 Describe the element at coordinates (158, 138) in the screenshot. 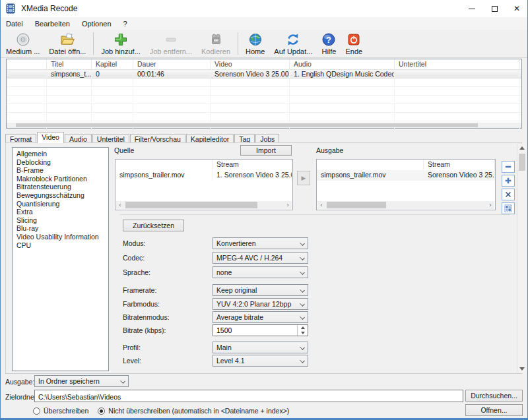

I see `tab-filtervorschau: Filter/Vorschau` at that location.